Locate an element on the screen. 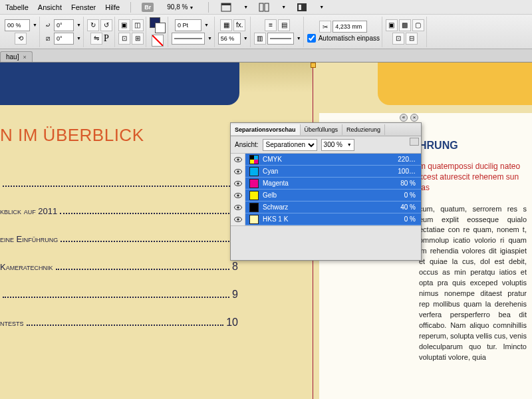 The image size is (532, 399). menu-tabelle: Tabelle is located at coordinates (17, 7).